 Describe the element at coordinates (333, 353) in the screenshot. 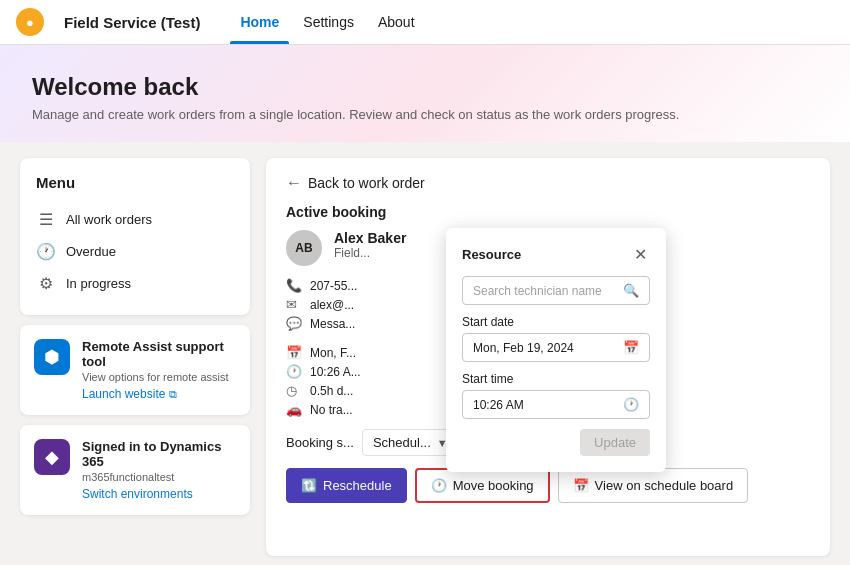

I see `schedule-date: Mon, F...` at that location.